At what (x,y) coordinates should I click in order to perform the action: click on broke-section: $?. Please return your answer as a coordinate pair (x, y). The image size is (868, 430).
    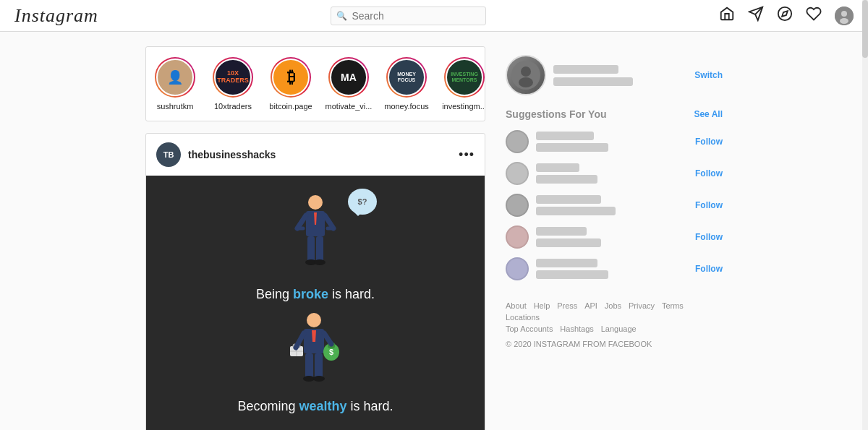
    Looking at the image, I should click on (315, 250).